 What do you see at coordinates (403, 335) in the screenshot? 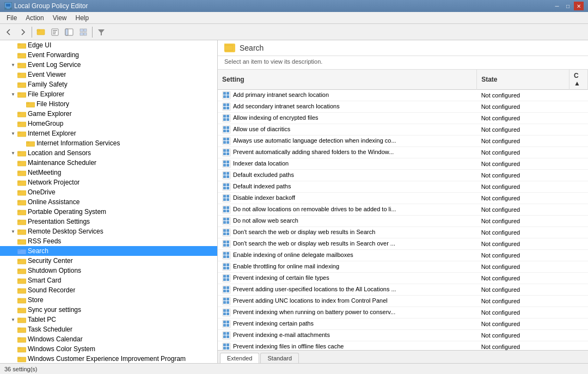
I see `table-row: Prevent indexing e-mail attachmentsNot c…` at bounding box center [403, 335].